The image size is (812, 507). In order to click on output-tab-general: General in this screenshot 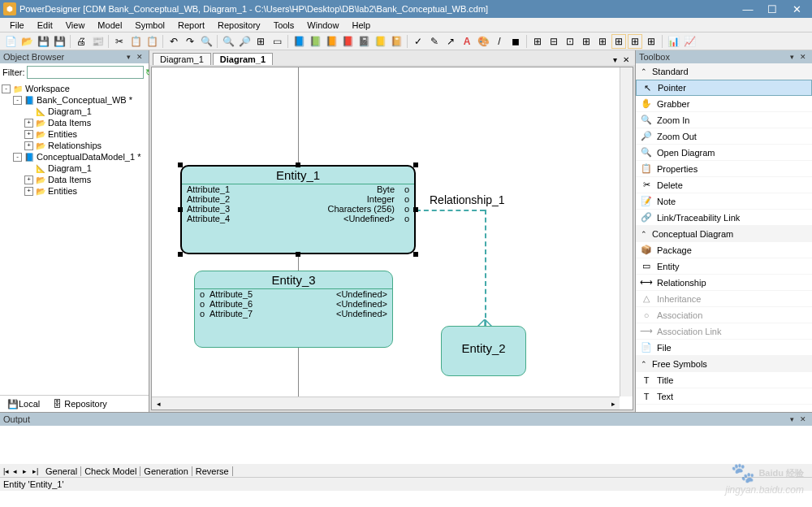, I will do `click(62, 471)`.